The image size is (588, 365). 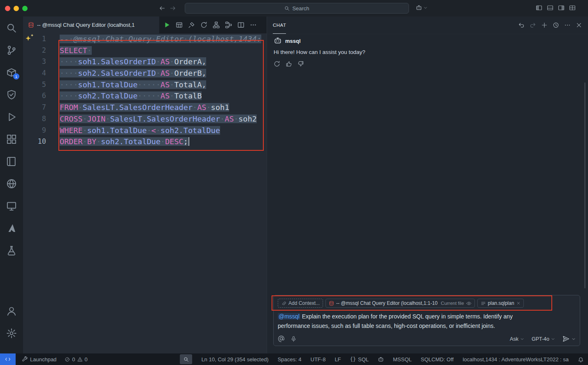 What do you see at coordinates (163, 62) in the screenshot?
I see `code-line-3: ····soh1.SalesOrderID·AS·OrderA,` at bounding box center [163, 62].